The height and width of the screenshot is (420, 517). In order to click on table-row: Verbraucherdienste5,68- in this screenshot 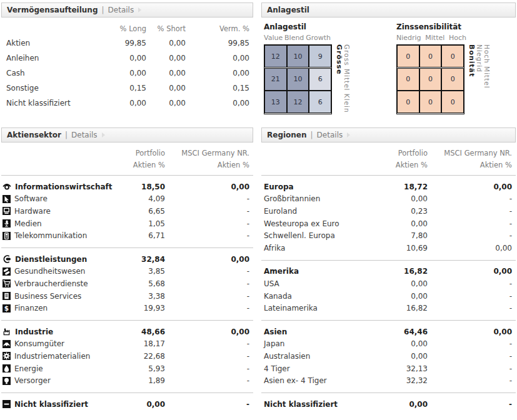, I will do `click(126, 284)`.